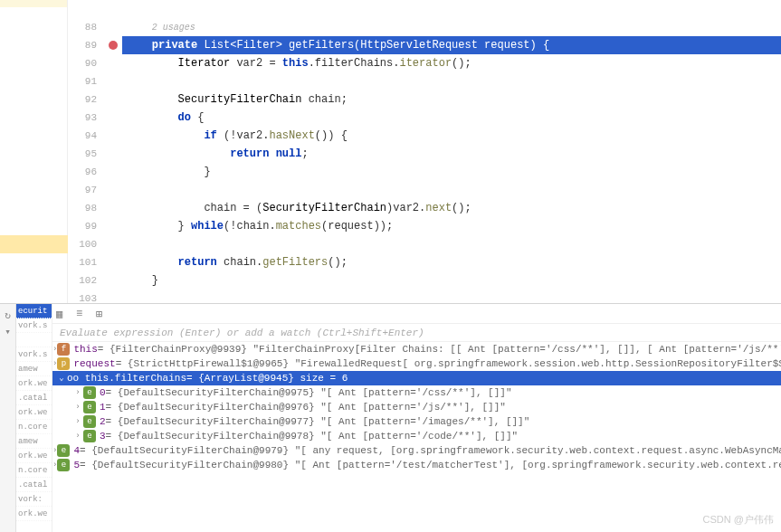 The height and width of the screenshot is (532, 781). What do you see at coordinates (34, 152) in the screenshot?
I see `marker-gutter` at bounding box center [34, 152].